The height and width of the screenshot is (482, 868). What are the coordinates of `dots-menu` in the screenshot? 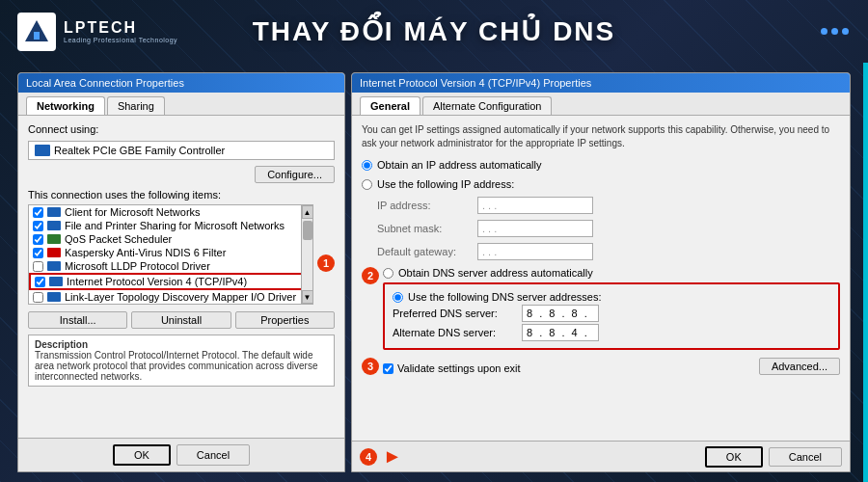 It's located at (835, 31).